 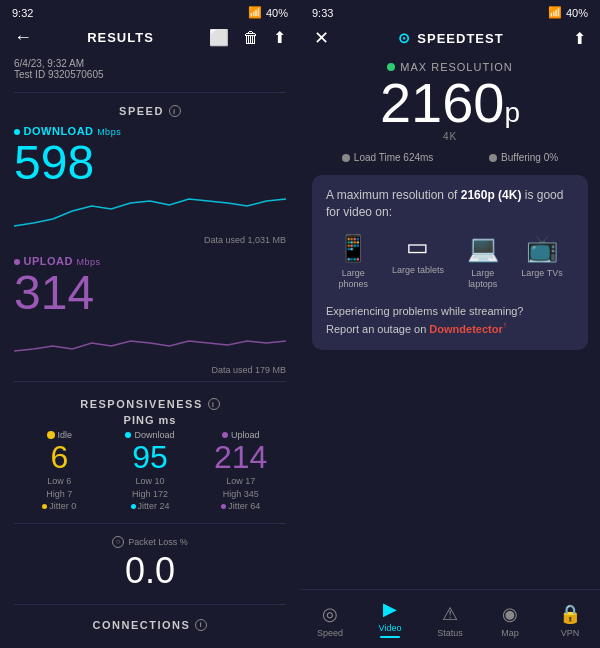 What do you see at coordinates (483, 280) in the screenshot?
I see `laptops-label: Largelaptops` at bounding box center [483, 280].